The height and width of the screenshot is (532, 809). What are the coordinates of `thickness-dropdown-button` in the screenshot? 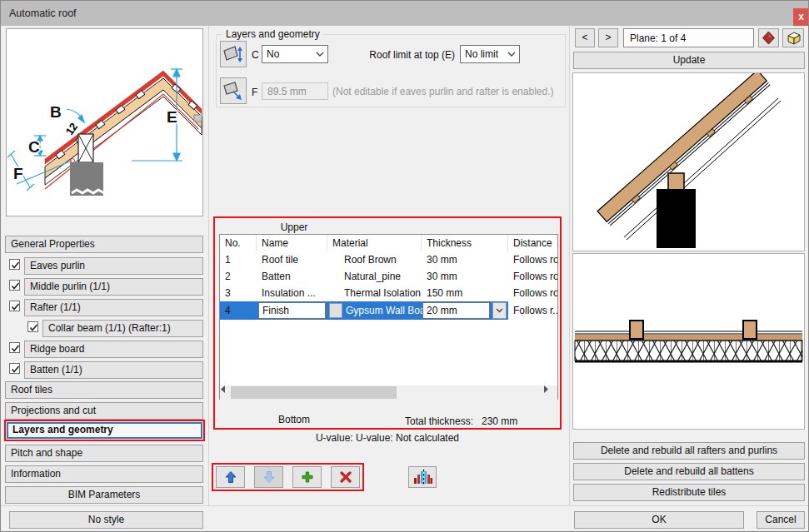 It's located at (500, 311).